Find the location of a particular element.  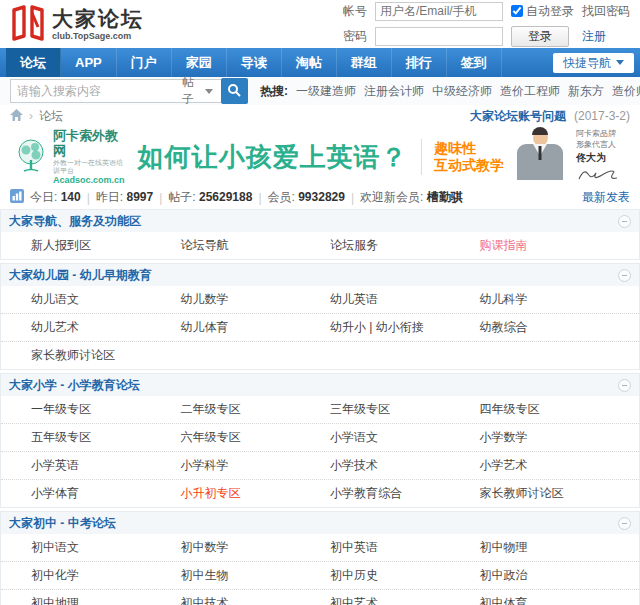

quick-nav-label: 快捷导航 is located at coordinates (587, 63).